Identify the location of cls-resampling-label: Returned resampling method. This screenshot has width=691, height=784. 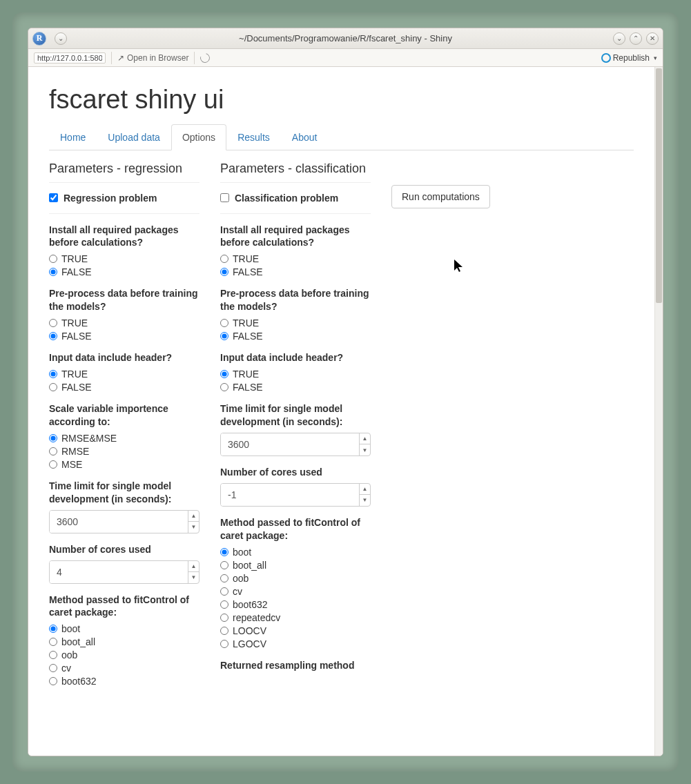
(295, 665).